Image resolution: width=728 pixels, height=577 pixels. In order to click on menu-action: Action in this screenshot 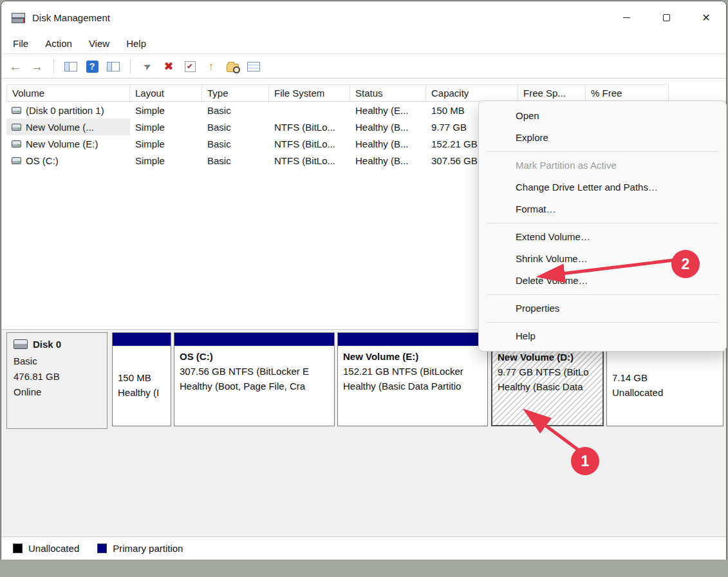, I will do `click(59, 44)`.